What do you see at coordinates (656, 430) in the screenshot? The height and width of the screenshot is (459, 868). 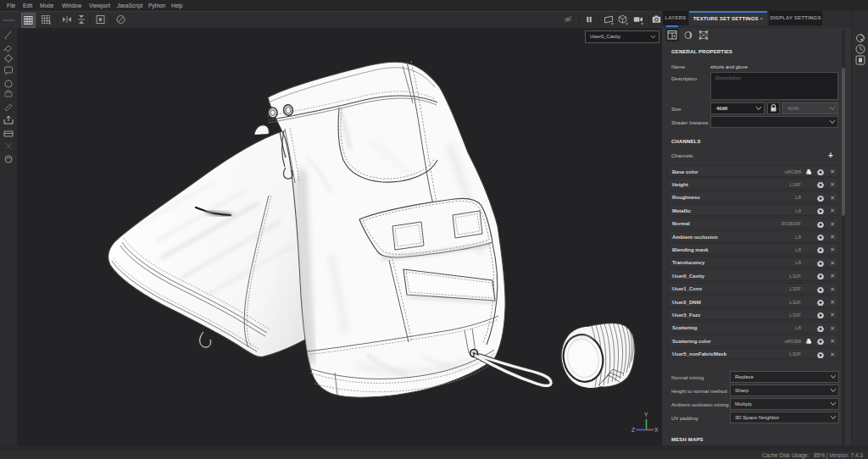 I see `svg-text: X` at bounding box center [656, 430].